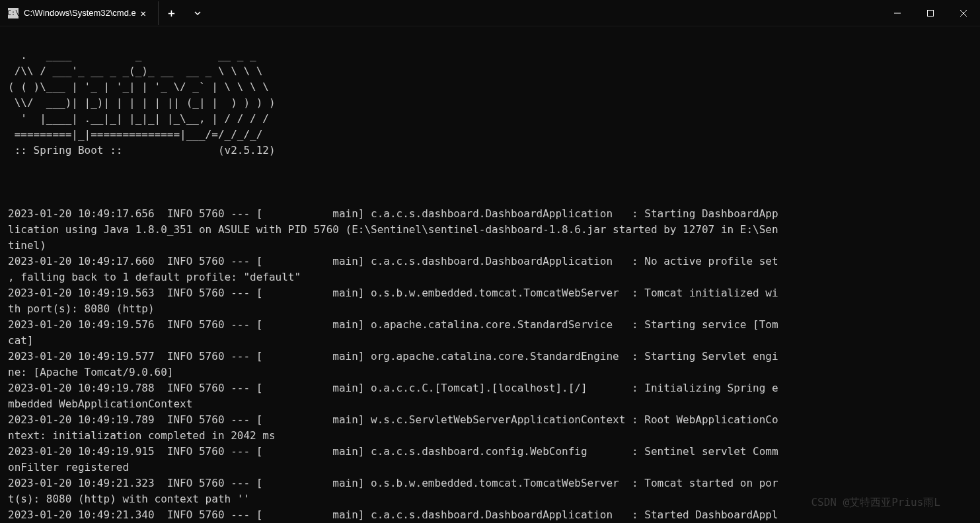 The image size is (980, 523). What do you see at coordinates (930, 13) in the screenshot?
I see `window-controls` at bounding box center [930, 13].